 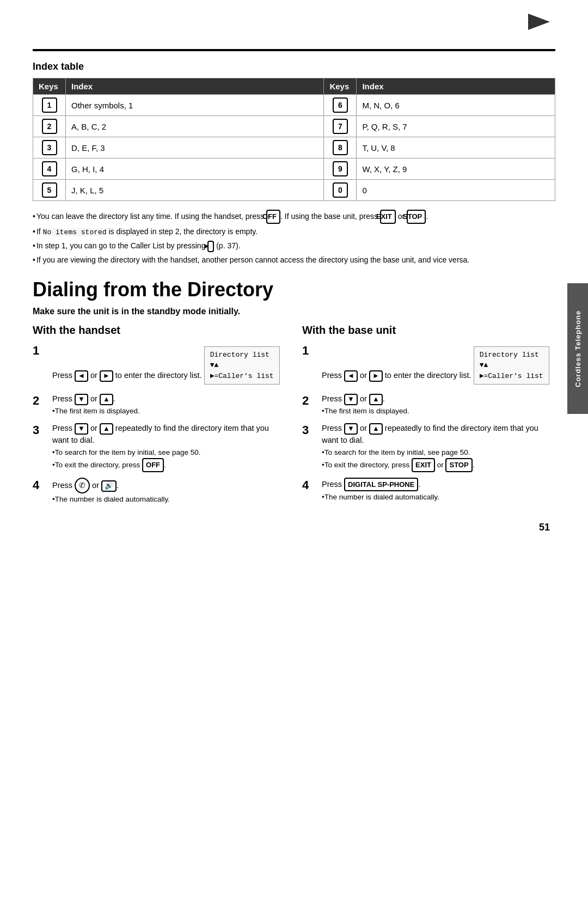 I want to click on index-2: A, B, C, 2, so click(x=195, y=126).